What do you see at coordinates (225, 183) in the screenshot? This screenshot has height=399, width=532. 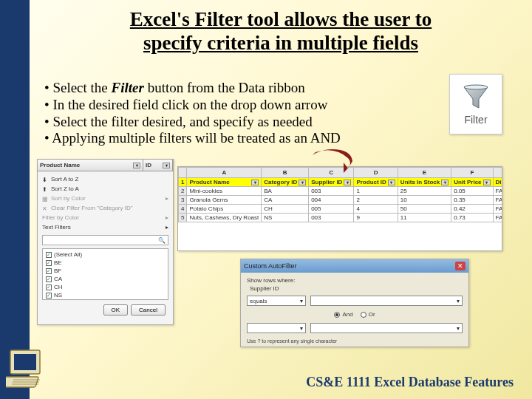 I see `header-cell: Product Name▾` at bounding box center [225, 183].